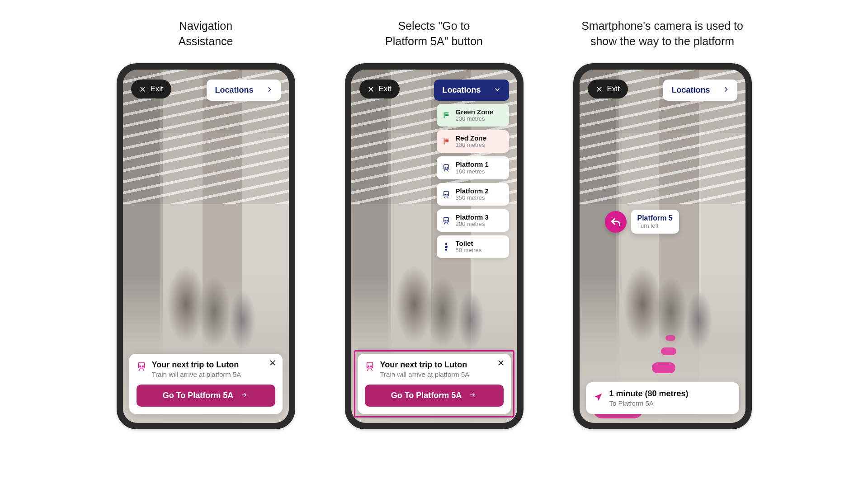 The width and height of the screenshot is (868, 488). I want to click on location-label: Green Zone, so click(475, 112).